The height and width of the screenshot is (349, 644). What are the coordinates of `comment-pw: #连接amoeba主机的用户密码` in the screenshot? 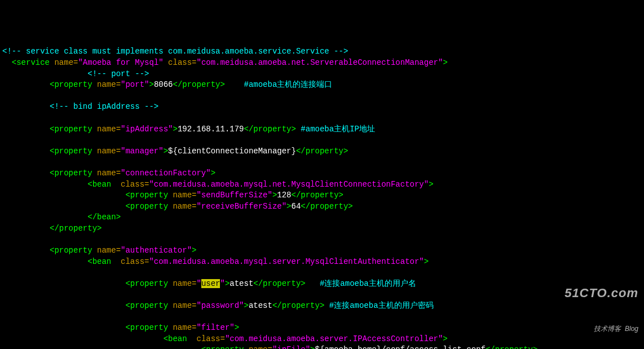 It's located at (381, 306).